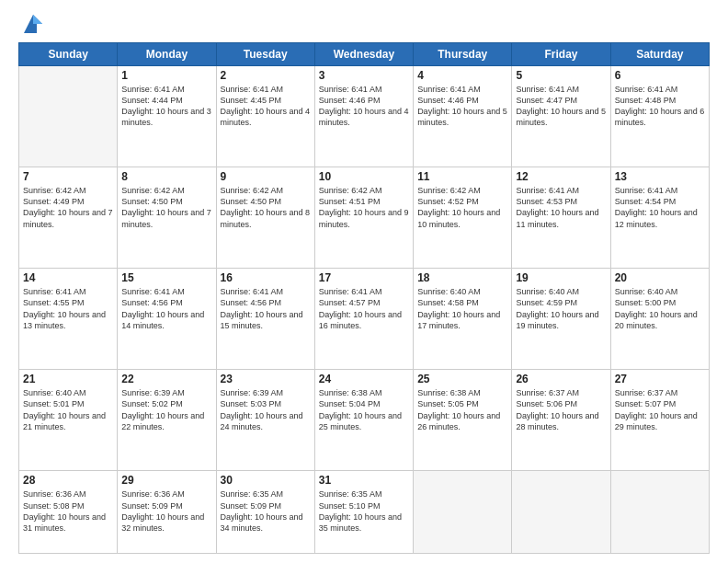 This screenshot has width=728, height=563. What do you see at coordinates (463, 218) in the screenshot?
I see `calendar-cell: 11Sunrise: 6:42 AM Sunset: 4:52 PM Dayli…` at bounding box center [463, 218].